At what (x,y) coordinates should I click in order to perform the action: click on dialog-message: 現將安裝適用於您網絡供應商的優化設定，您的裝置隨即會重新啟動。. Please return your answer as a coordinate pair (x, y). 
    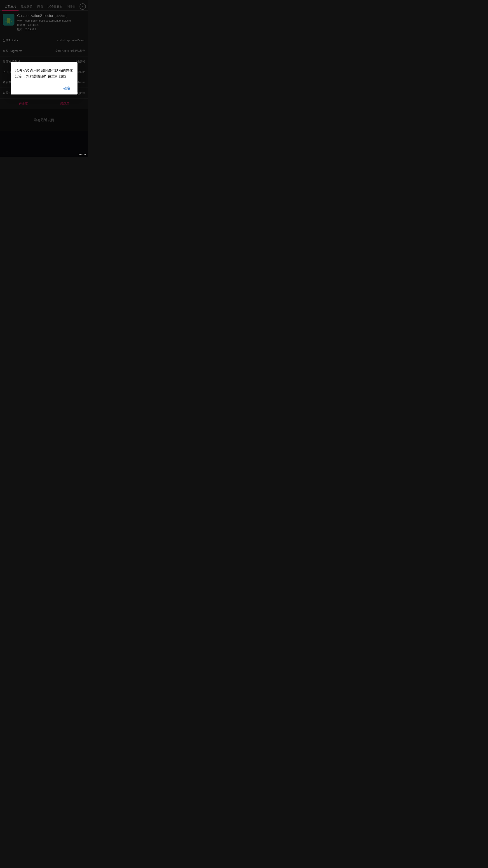
    Looking at the image, I should click on (44, 73).